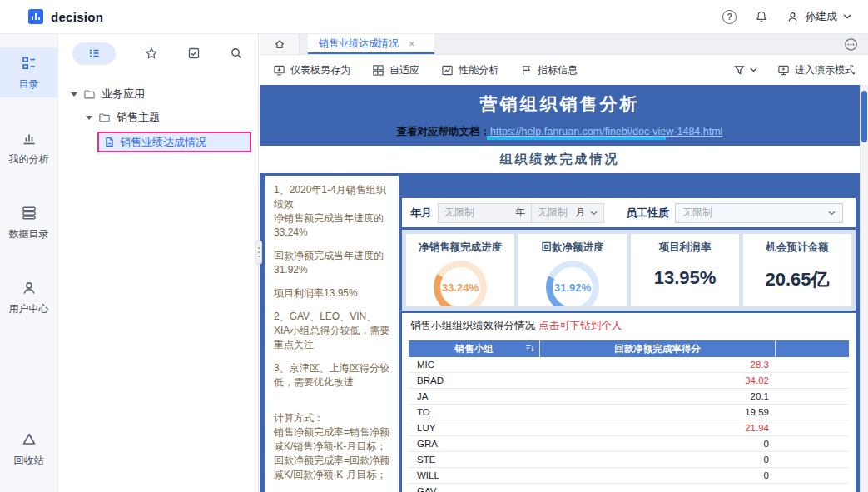 The height and width of the screenshot is (492, 868). I want to click on kpi-card-opportunity-amount: 机会预计金额 20.65亿, so click(797, 270).